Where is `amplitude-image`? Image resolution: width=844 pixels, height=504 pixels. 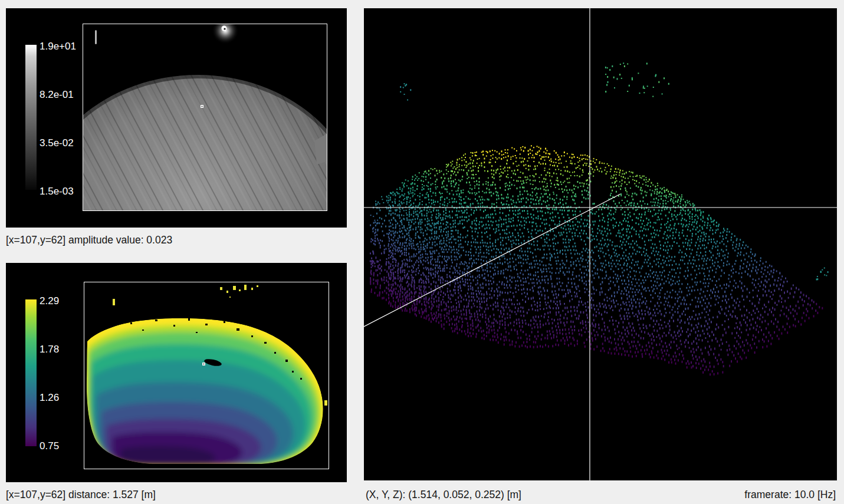 amplitude-image is located at coordinates (205, 117).